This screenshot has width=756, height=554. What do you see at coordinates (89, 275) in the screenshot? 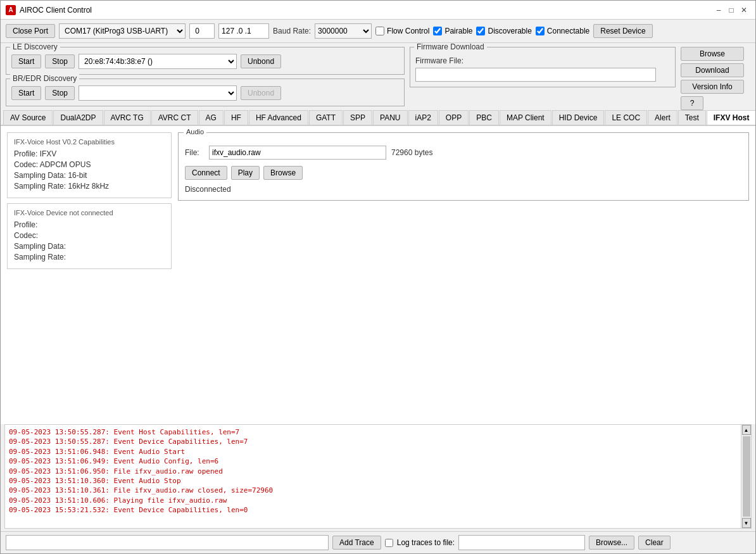
I see `capabilities-panel: IFX-Voice Host V0.2 Capabilities Profile…` at bounding box center [89, 275].